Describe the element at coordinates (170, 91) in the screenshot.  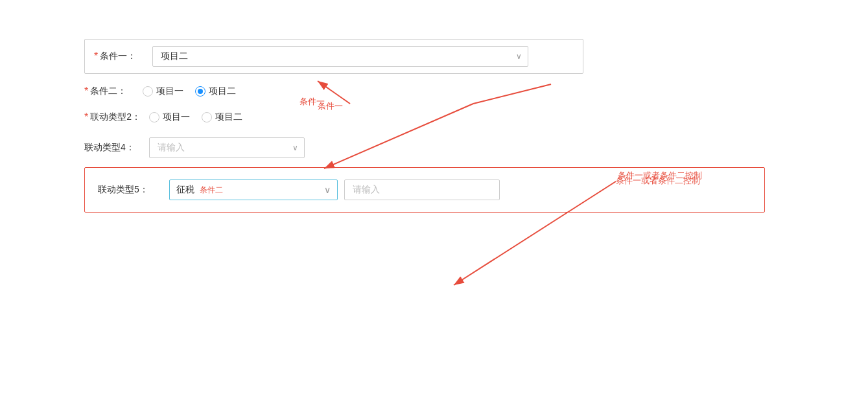
I see `condition-two-option1-label: 项目一` at that location.